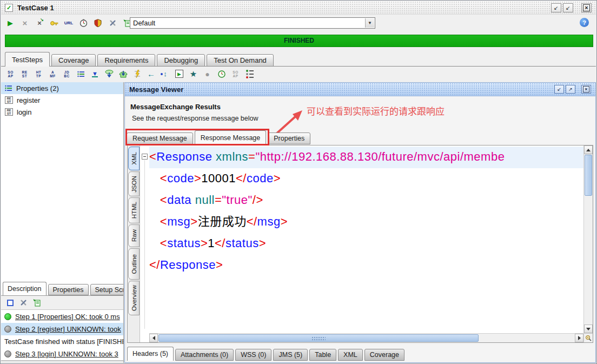 The image size is (597, 364). I want to click on help-button: ?, so click(584, 23).